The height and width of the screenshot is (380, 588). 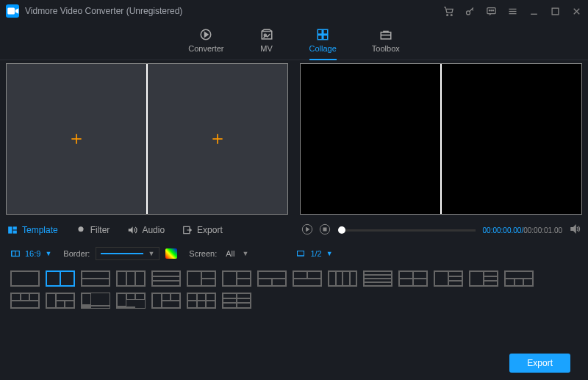 What do you see at coordinates (104, 11) in the screenshot?
I see `app-title: Vidmore Video Converter (Unregistered)` at bounding box center [104, 11].